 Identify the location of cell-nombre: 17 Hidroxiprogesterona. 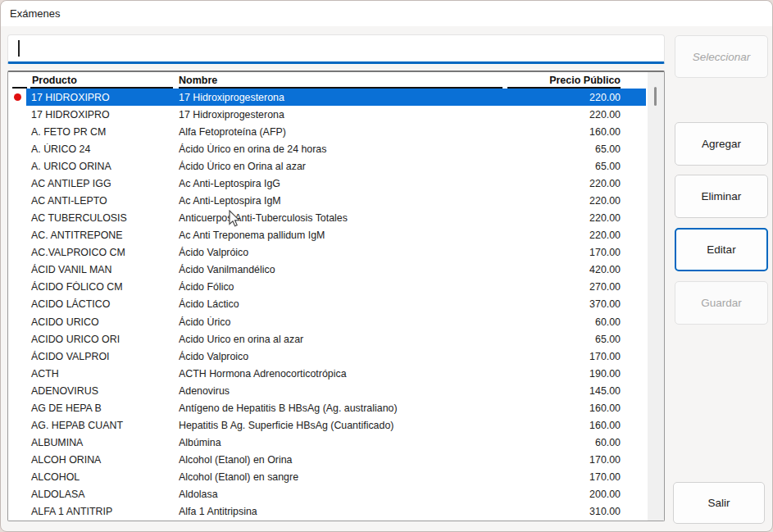
(343, 98).